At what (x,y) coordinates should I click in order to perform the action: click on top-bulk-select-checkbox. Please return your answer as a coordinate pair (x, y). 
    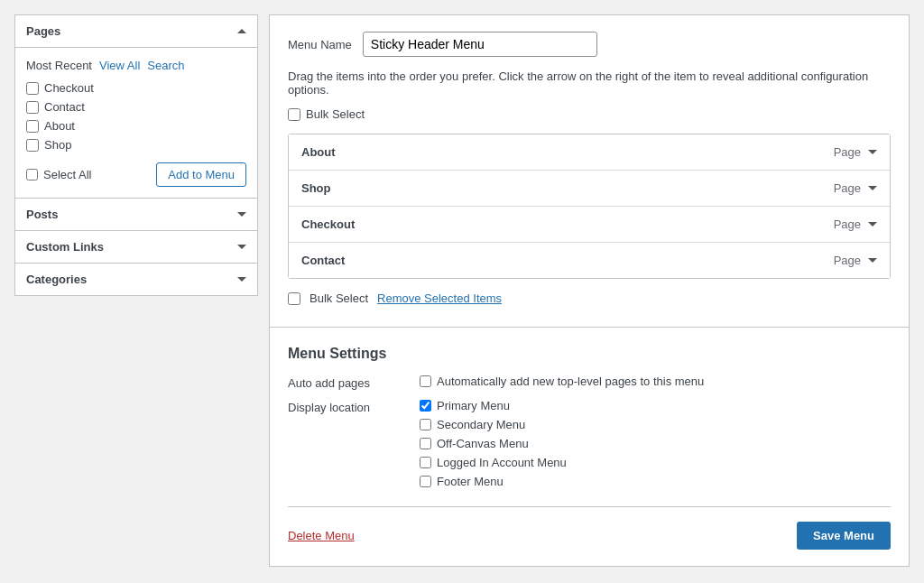
    Looking at the image, I should click on (294, 115).